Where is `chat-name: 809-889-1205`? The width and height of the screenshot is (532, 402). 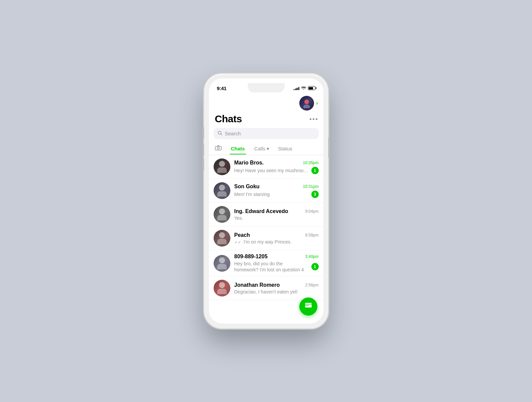
chat-name: 809-889-1205 is located at coordinates (251, 257).